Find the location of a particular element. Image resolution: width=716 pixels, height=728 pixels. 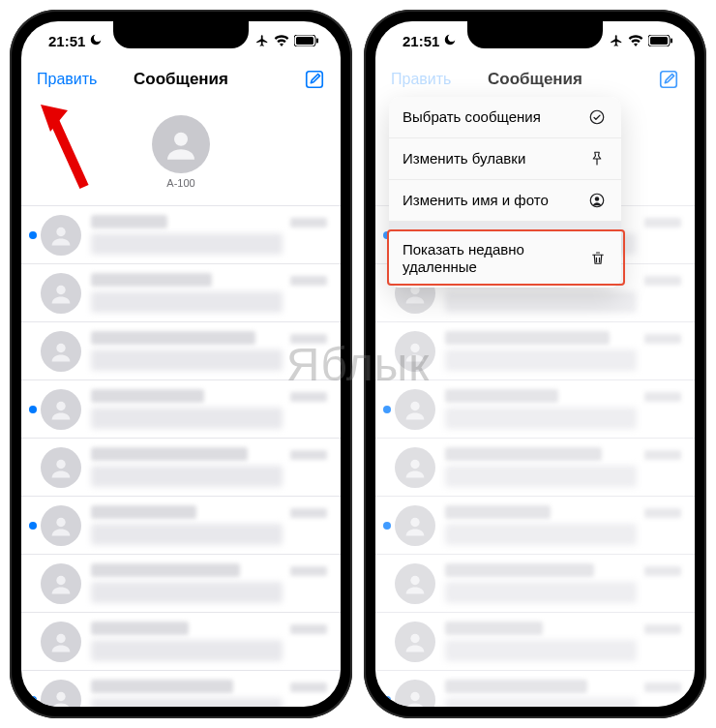

menu-select-messages: Выбрать сообщения is located at coordinates (505, 118).